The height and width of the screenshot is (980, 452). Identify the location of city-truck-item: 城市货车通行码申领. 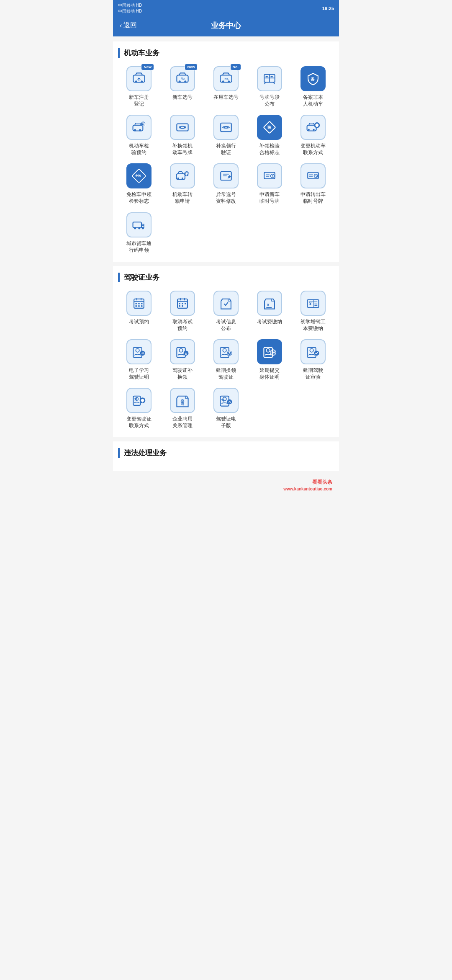
(139, 233).